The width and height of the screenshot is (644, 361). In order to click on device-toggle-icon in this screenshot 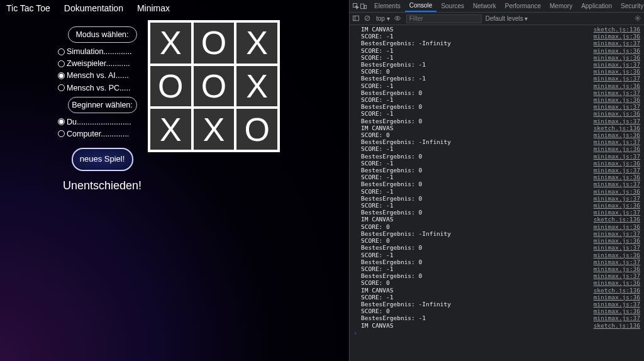, I will do `click(364, 6)`.